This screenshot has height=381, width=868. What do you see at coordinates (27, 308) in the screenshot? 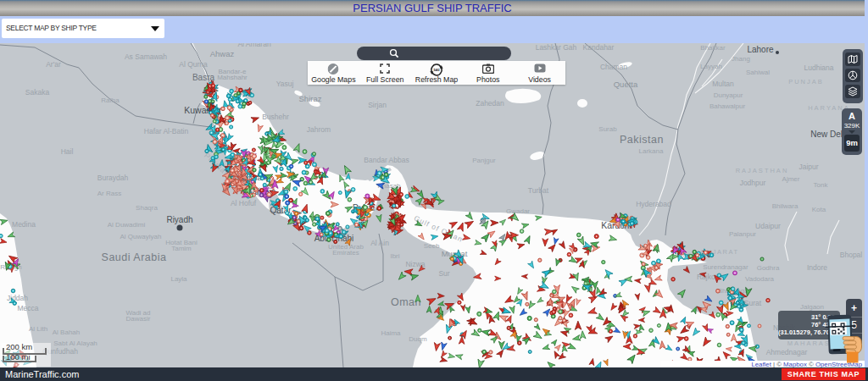
I see `svg-text: Mecca` at bounding box center [27, 308].